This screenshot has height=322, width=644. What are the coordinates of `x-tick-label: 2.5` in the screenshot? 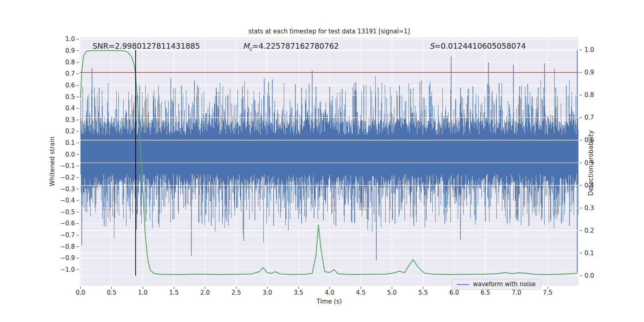 It's located at (236, 293).